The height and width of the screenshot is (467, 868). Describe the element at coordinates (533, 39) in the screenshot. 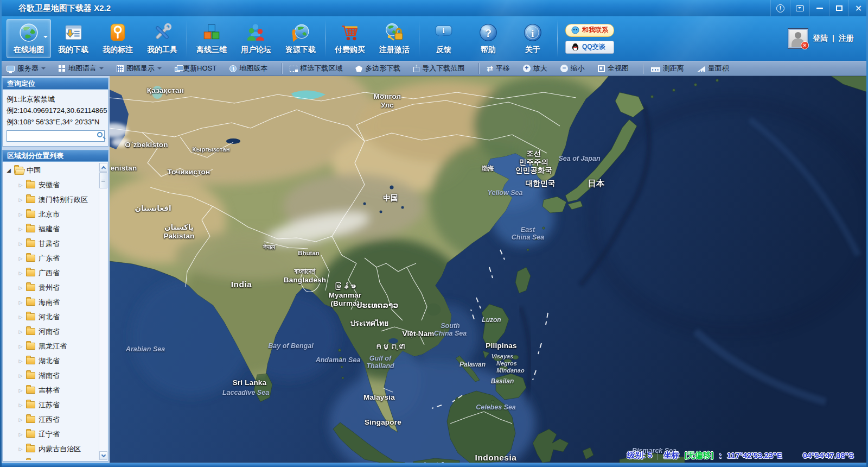

I see `toolbar-button-about: i 关于` at that location.